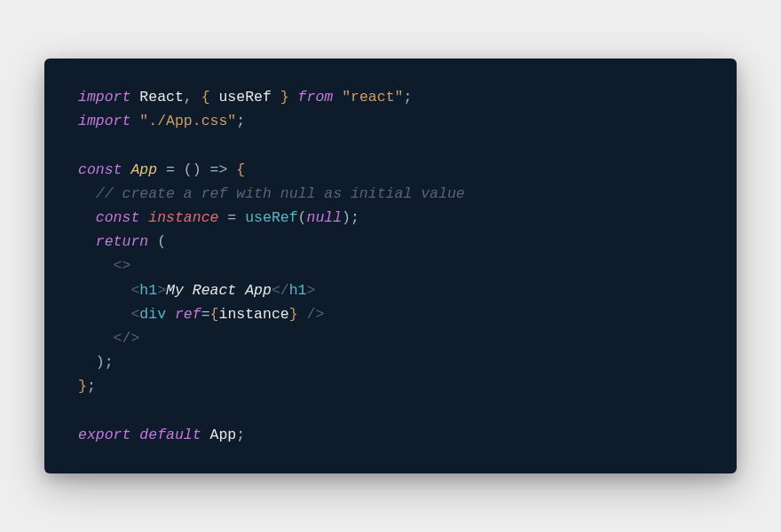 The width and height of the screenshot is (781, 532). What do you see at coordinates (373, 98) in the screenshot?
I see `string-react: "react"` at bounding box center [373, 98].